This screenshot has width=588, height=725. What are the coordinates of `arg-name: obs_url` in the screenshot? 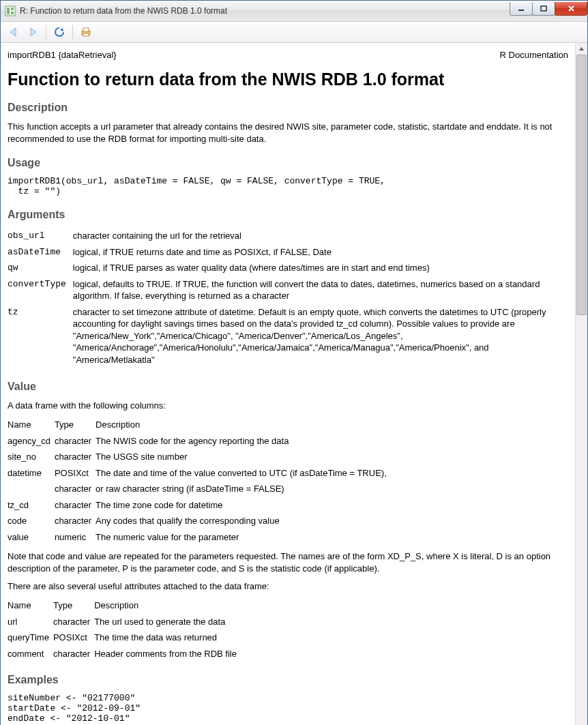 It's located at (40, 236).